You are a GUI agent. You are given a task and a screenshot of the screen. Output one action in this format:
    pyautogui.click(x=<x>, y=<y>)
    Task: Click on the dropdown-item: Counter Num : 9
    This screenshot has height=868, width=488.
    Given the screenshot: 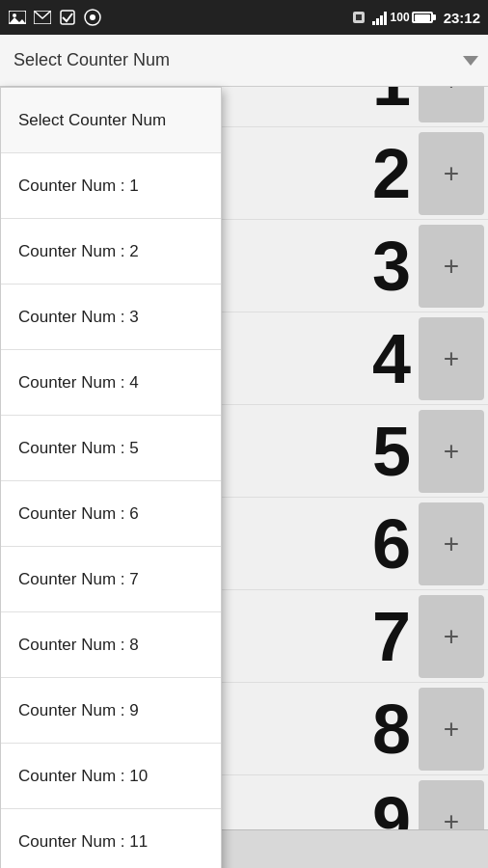 What is the action you would take?
    pyautogui.click(x=111, y=711)
    